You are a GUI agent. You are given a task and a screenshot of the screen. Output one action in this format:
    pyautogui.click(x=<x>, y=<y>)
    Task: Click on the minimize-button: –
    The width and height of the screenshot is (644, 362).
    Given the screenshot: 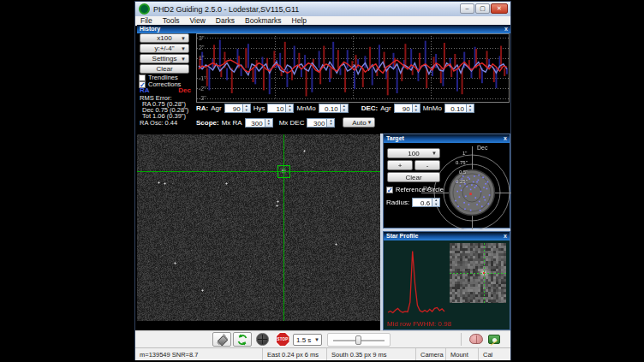 What is the action you would take?
    pyautogui.click(x=468, y=9)
    